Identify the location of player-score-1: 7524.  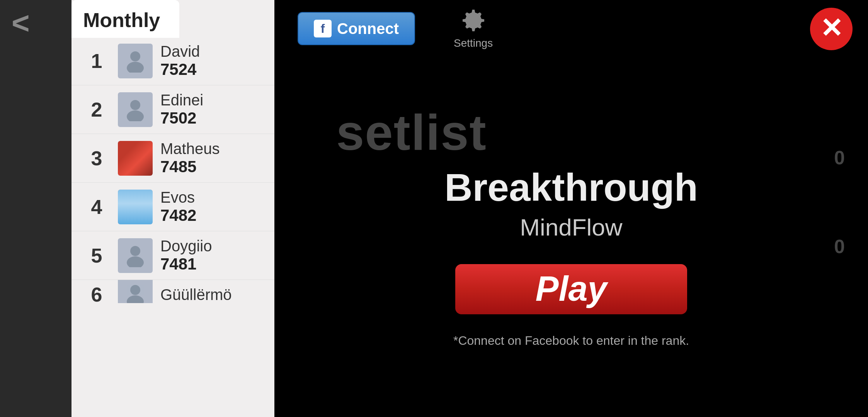
(180, 70).